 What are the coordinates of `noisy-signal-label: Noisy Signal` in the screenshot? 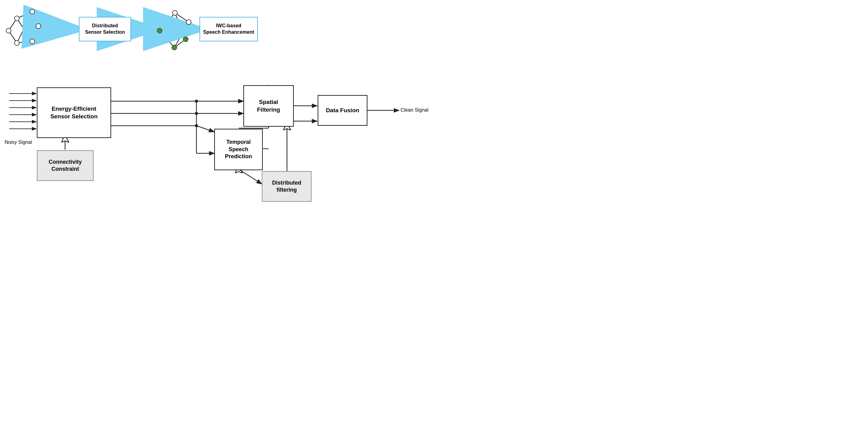 It's located at (18, 142).